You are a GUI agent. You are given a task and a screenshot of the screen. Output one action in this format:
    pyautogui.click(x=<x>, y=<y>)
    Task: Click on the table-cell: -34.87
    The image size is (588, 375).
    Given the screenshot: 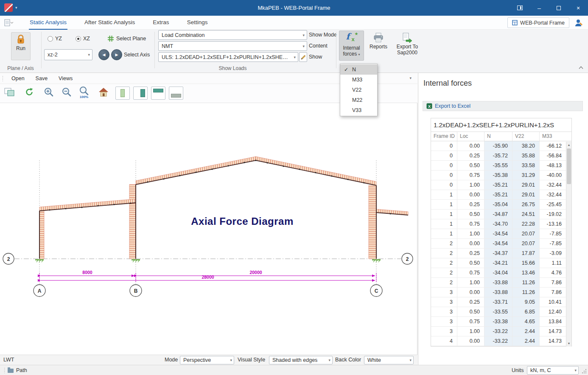 What is the action you would take?
    pyautogui.click(x=498, y=214)
    